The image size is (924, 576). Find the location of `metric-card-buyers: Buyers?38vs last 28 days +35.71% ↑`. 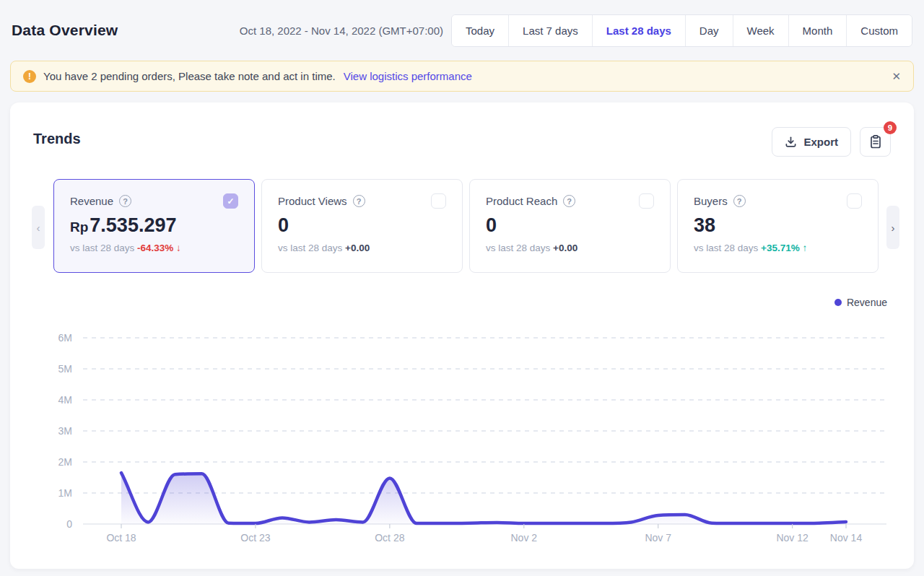

metric-card-buyers: Buyers?38vs last 28 days +35.71% ↑ is located at coordinates (778, 226).